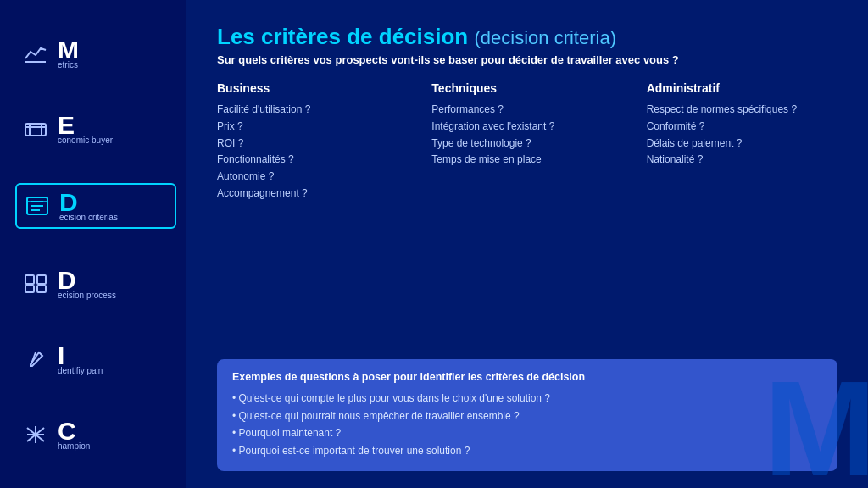 This screenshot has height=488, width=868. Describe the element at coordinates (527, 398) in the screenshot. I see `examples-box-item-1: • Qu'est-ce qui compte le plus pour vous…` at that location.